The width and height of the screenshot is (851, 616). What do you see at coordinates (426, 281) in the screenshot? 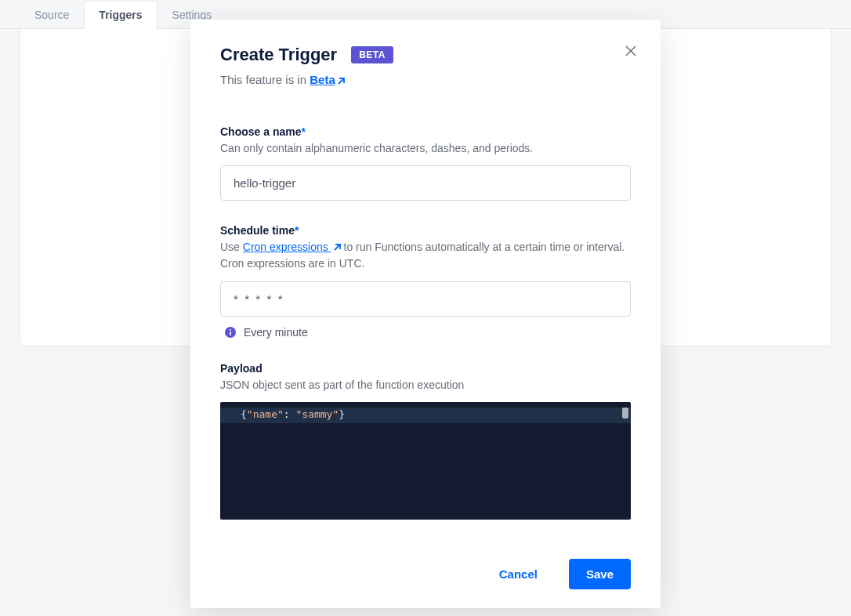
I see `schedule-form-group: Schedule time* Use Cron expressions to r…` at bounding box center [426, 281].